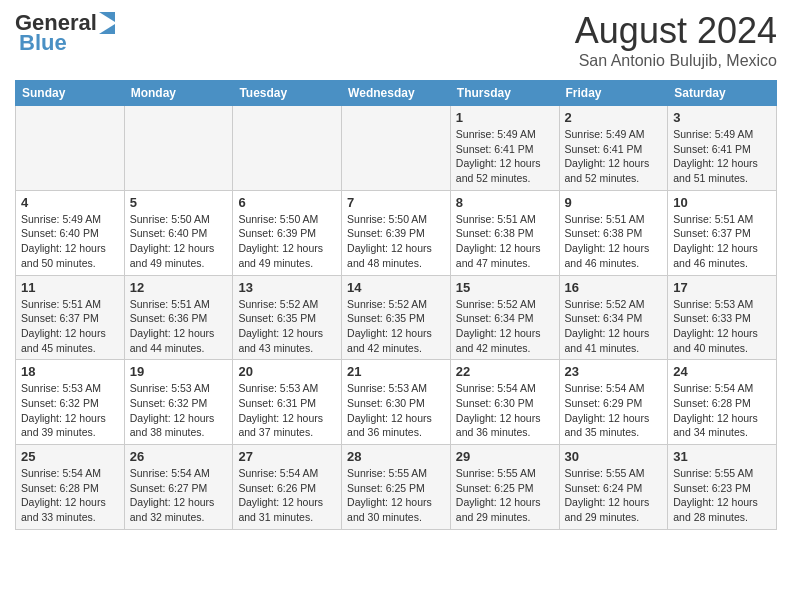  What do you see at coordinates (70, 202) in the screenshot?
I see `day-number: 4` at bounding box center [70, 202].